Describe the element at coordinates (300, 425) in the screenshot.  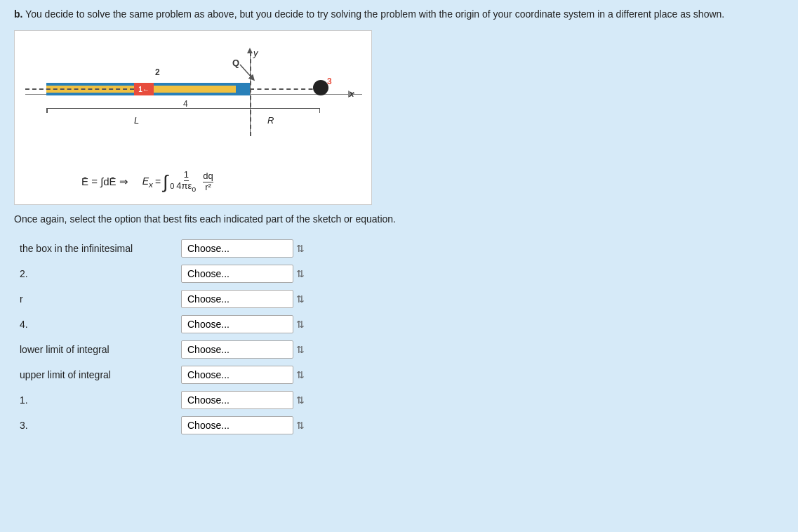
I see `dropdown-arrow-row8: ⇅` at that location.